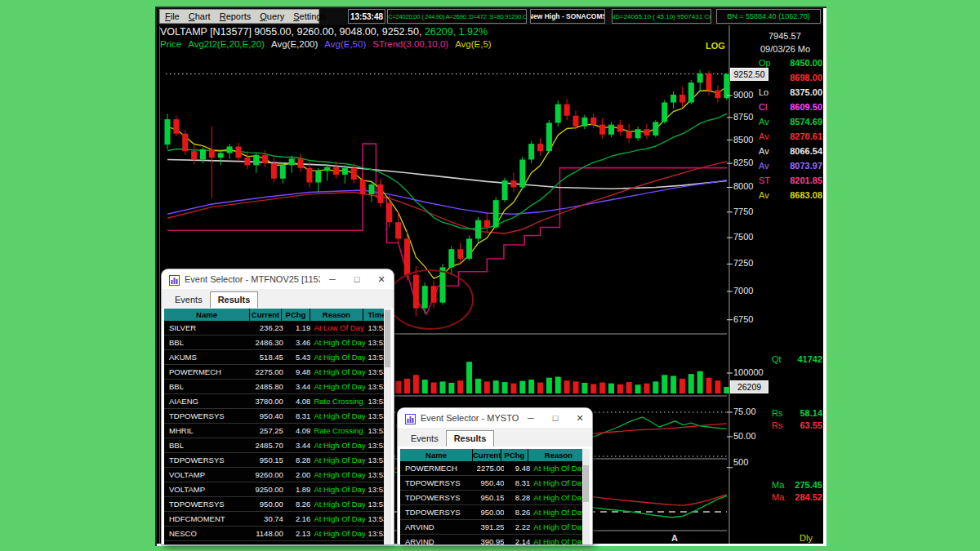 Image resolution: width=980 pixels, height=551 pixels. Describe the element at coordinates (750, 387) in the screenshot. I see `current-volume-box: 26209` at that location.